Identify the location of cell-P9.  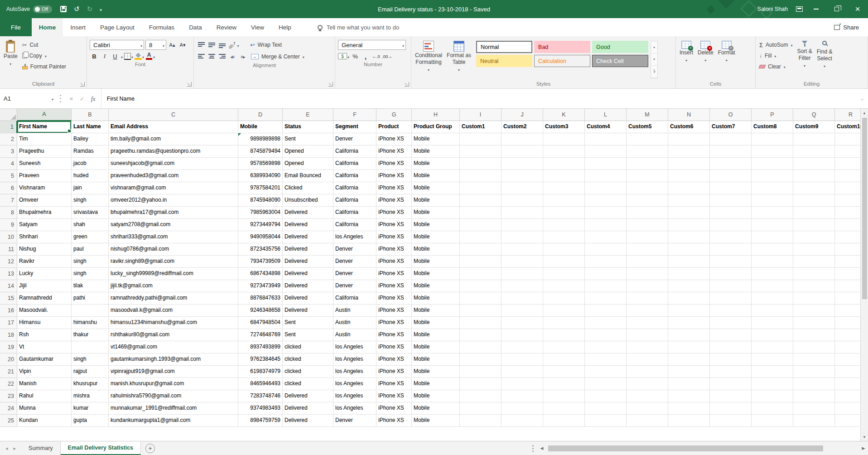
(772, 225).